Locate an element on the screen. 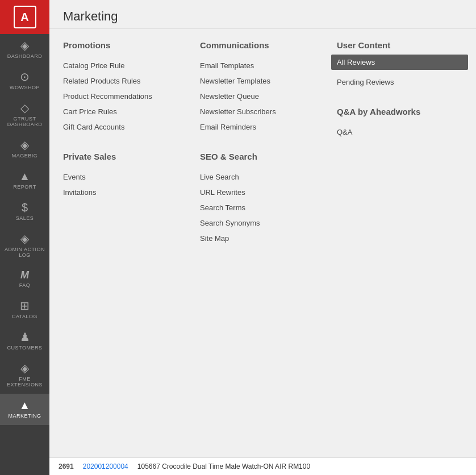  dashboard-icon: ◈ is located at coordinates (25, 45).